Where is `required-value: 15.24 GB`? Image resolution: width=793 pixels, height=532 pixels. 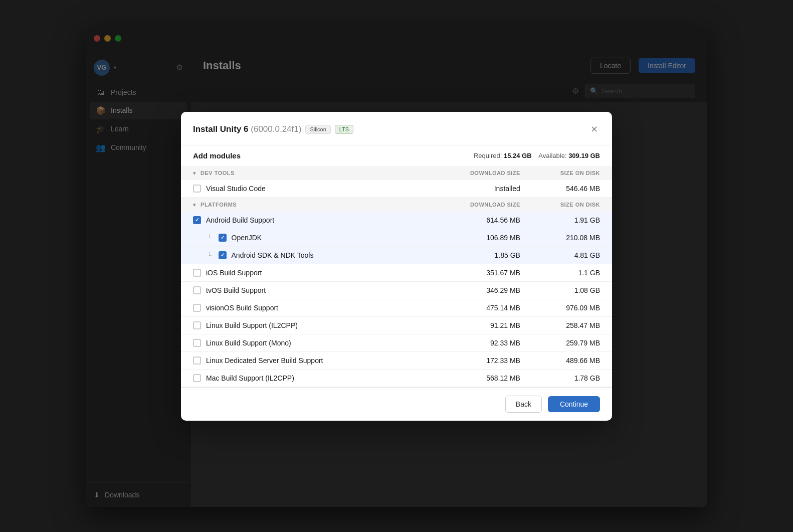 required-value: 15.24 GB is located at coordinates (518, 155).